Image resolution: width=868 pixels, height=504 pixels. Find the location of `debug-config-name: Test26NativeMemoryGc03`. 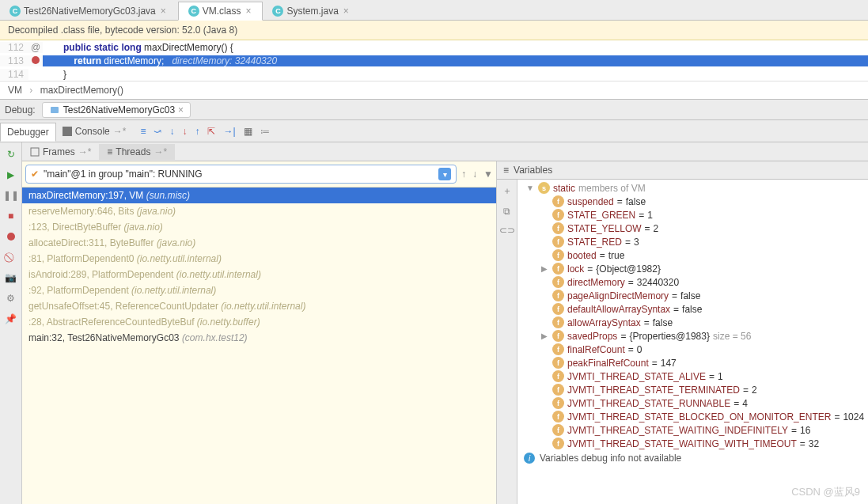

debug-config-name: Test26NativeMemoryGc03 is located at coordinates (119, 110).